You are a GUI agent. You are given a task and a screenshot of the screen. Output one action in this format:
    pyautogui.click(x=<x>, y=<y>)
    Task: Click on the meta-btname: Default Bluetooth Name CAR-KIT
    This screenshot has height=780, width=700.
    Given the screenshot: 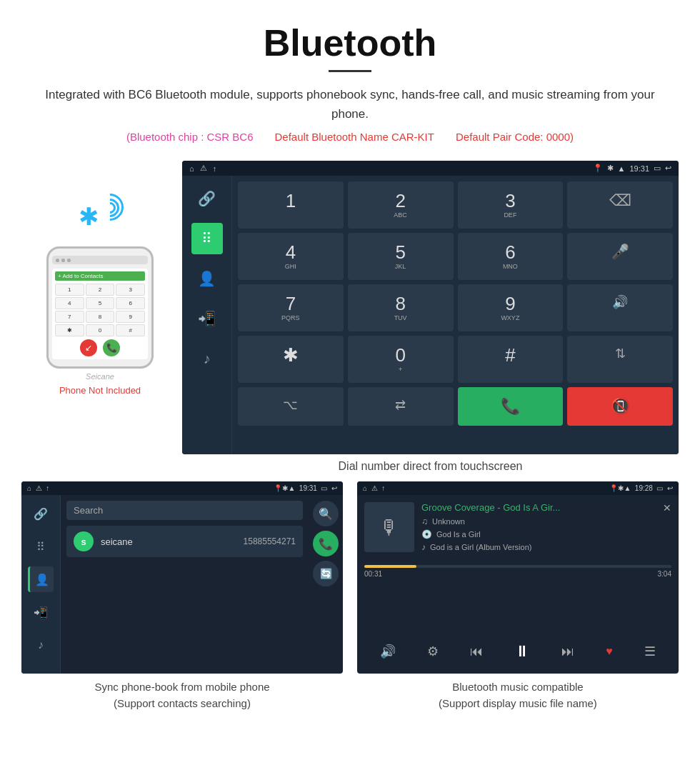 What is the action you would take?
    pyautogui.click(x=354, y=137)
    